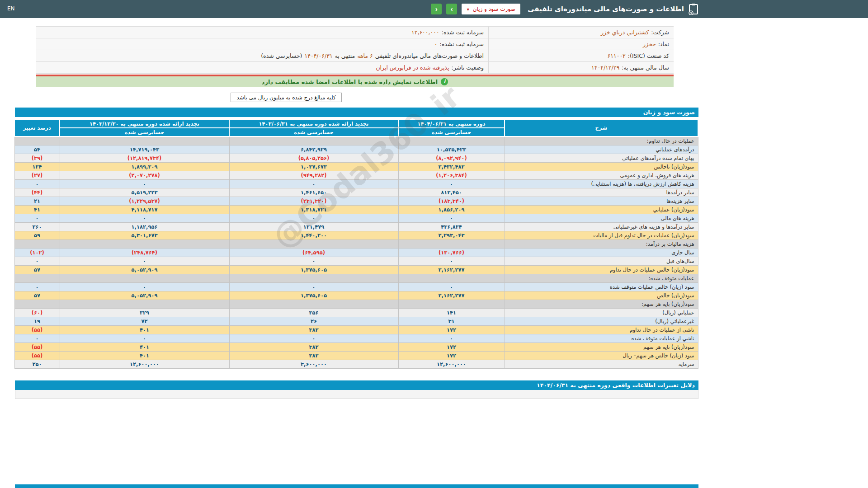 The width and height of the screenshot is (868, 488). Describe the element at coordinates (451, 252) in the screenshot. I see `row-value: (۱۳۰,۷۶۶)` at that location.